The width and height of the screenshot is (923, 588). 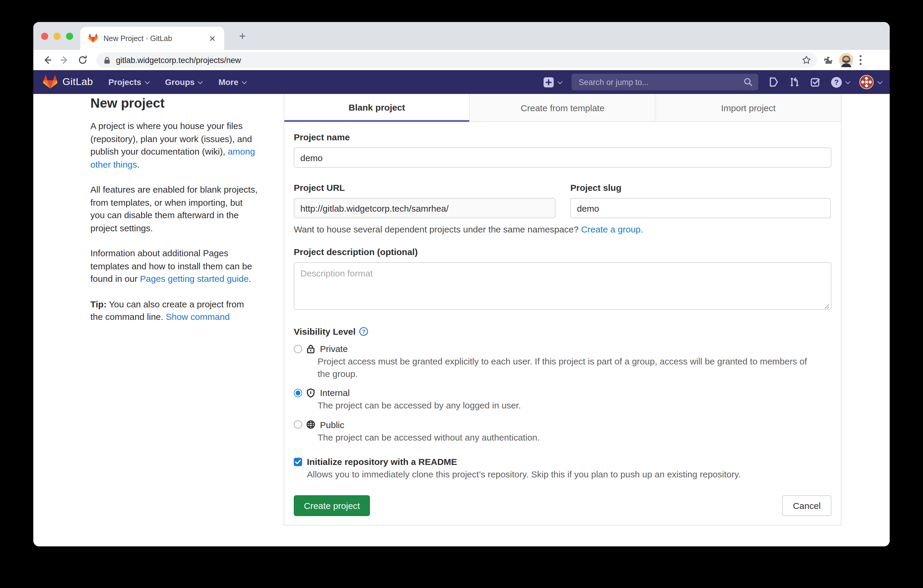 What do you see at coordinates (712, 82) in the screenshot?
I see `navbar-right: ?` at bounding box center [712, 82].